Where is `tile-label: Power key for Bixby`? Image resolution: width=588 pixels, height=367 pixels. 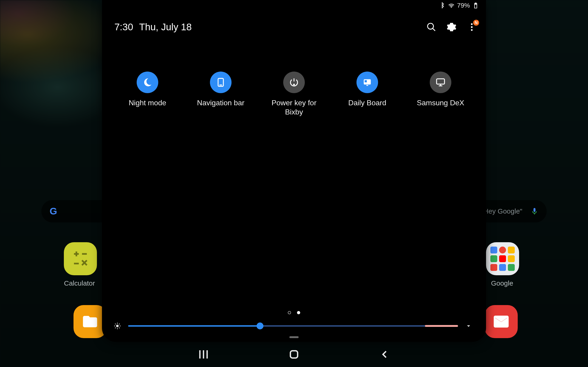 tile-label: Power key for Bixby is located at coordinates (294, 107).